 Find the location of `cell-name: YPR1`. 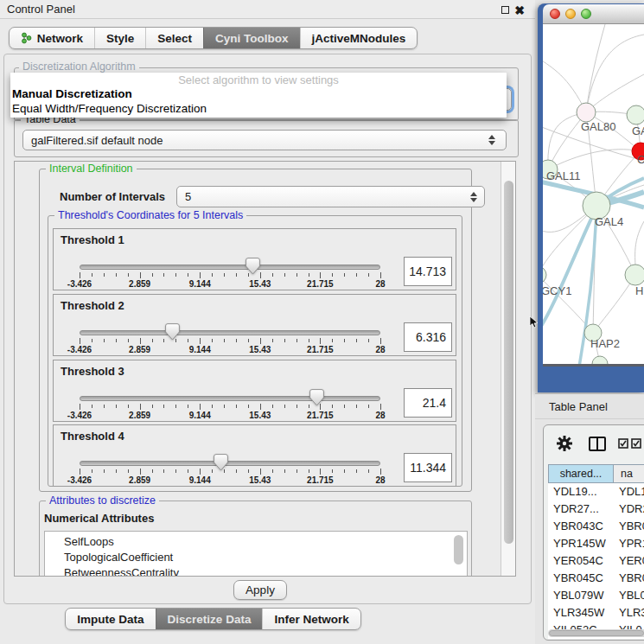

cell-name: YPR1 is located at coordinates (629, 544).